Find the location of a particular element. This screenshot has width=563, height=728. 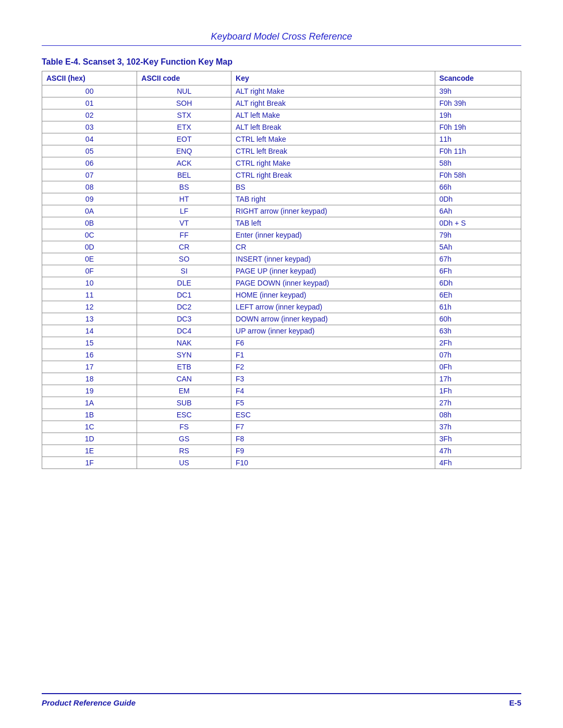

table-cell: RS is located at coordinates (185, 451).